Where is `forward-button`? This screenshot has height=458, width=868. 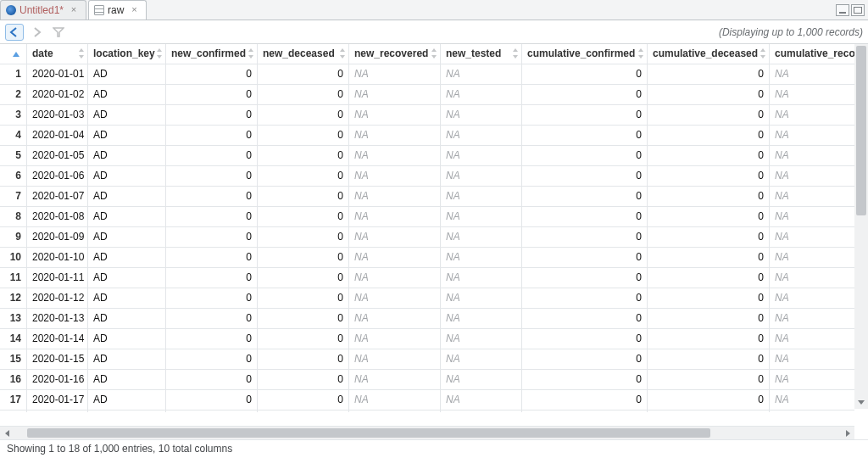 forward-button is located at coordinates (36, 32).